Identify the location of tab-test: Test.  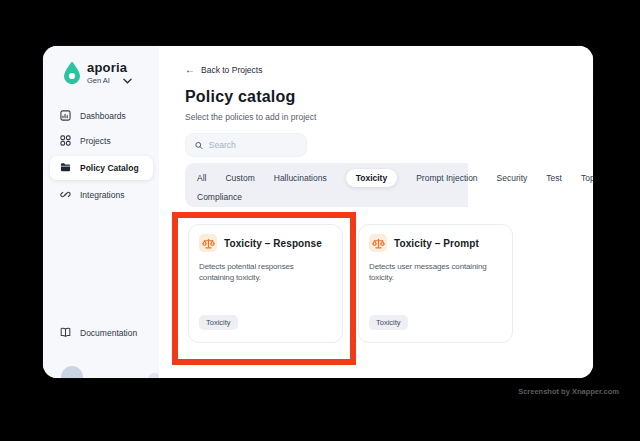
(554, 178).